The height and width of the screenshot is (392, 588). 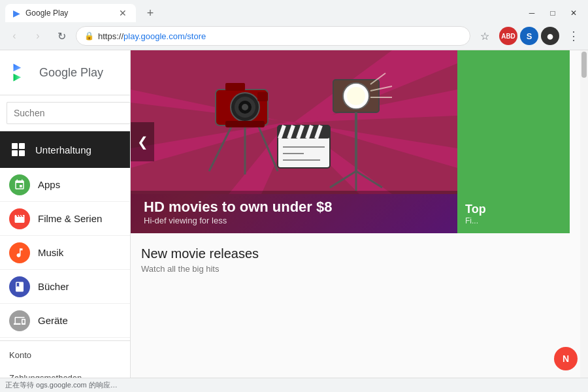 I want to click on status-bar: 正在等待 ogs.google.com 的响应…, so click(x=294, y=385).